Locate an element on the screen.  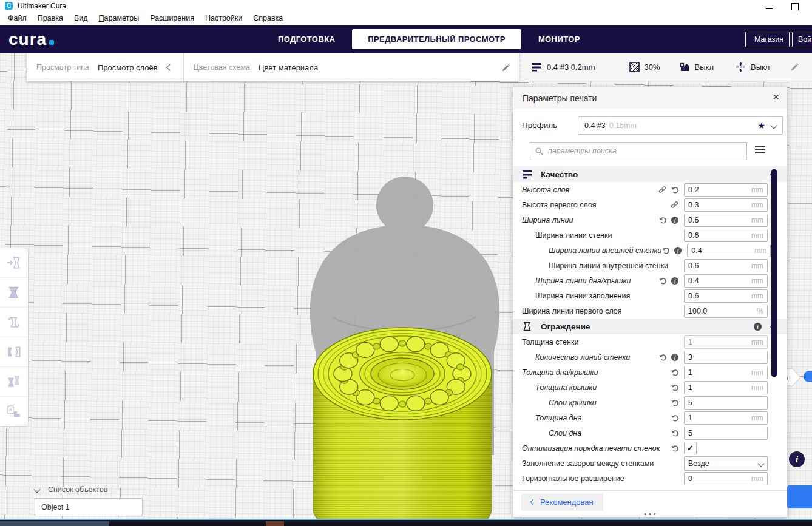
search-input is located at coordinates (645, 151).